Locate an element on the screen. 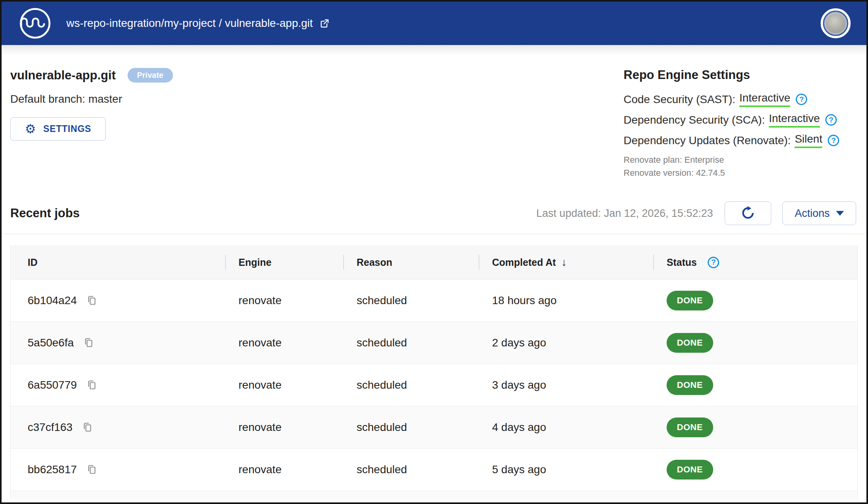  renovate-help-icon: ? is located at coordinates (833, 141).